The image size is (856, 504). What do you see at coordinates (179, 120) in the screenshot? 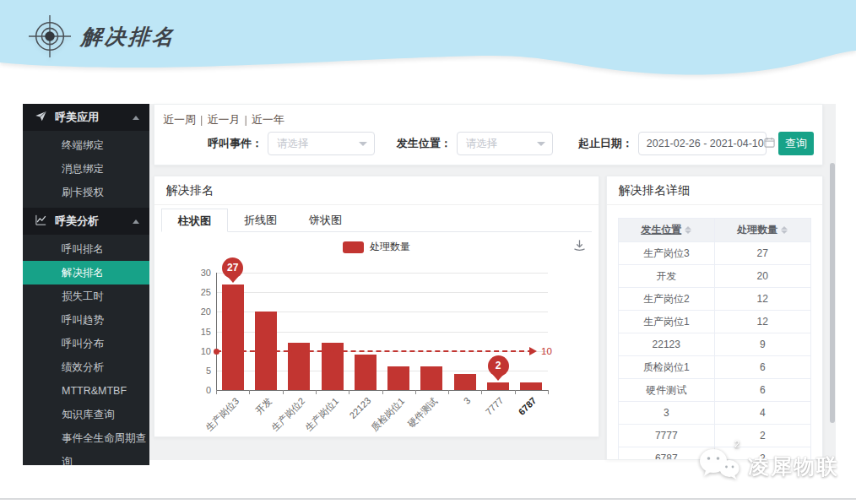
I see `quick-range-link: 近一周` at bounding box center [179, 120].